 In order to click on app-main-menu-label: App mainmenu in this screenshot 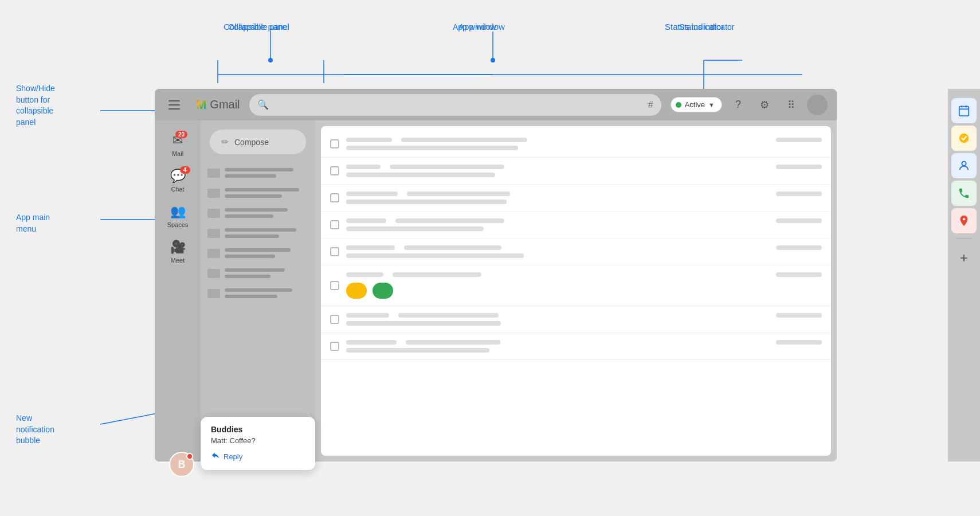, I will do `click(33, 224)`.